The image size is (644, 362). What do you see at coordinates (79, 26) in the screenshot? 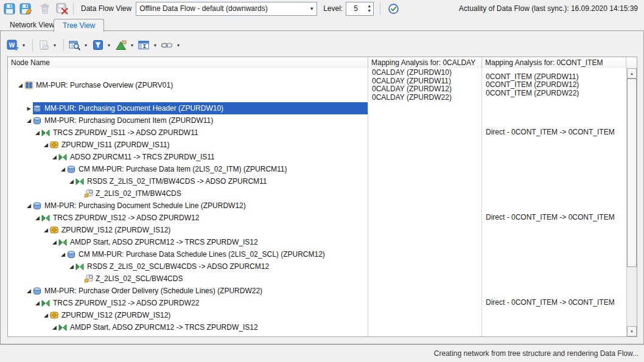
I see `tab-tree-view: Tree View` at bounding box center [79, 26].